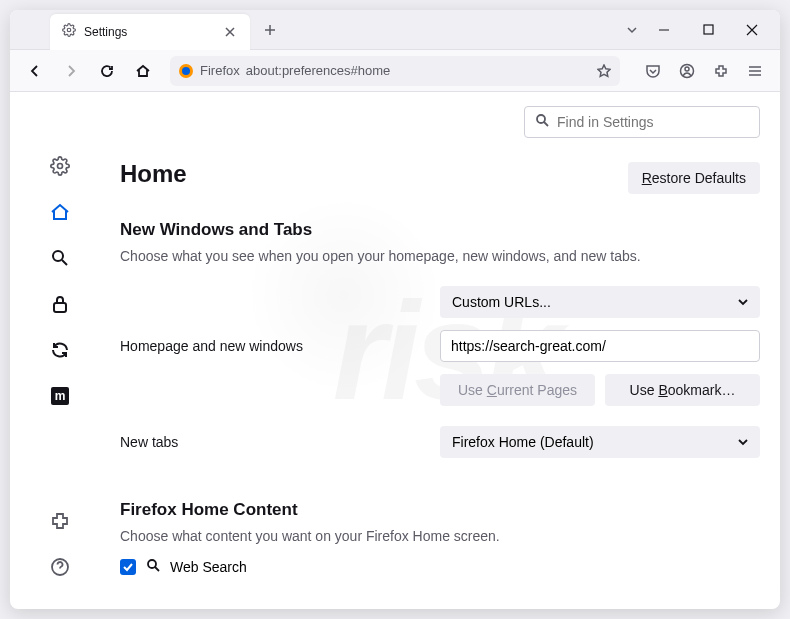 This screenshot has width=790, height=619. What do you see at coordinates (128, 567) in the screenshot?
I see `web-search-checkbox` at bounding box center [128, 567].